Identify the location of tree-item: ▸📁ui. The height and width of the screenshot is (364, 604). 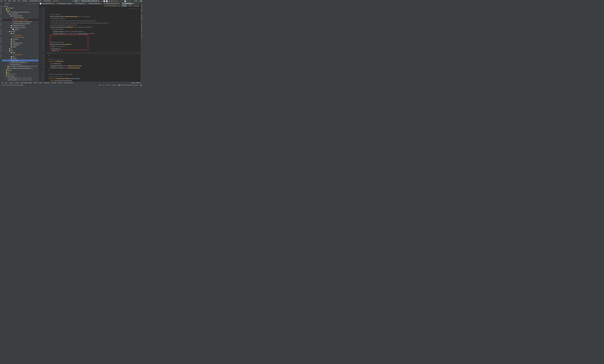
(20, 49).